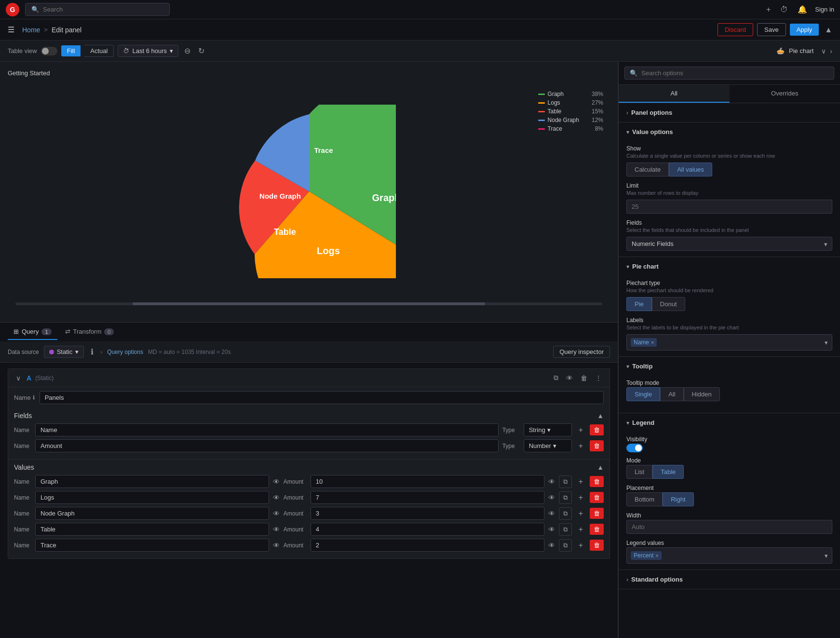 The width and height of the screenshot is (840, 638). I want to click on tab-overrides: Overrides, so click(785, 94).